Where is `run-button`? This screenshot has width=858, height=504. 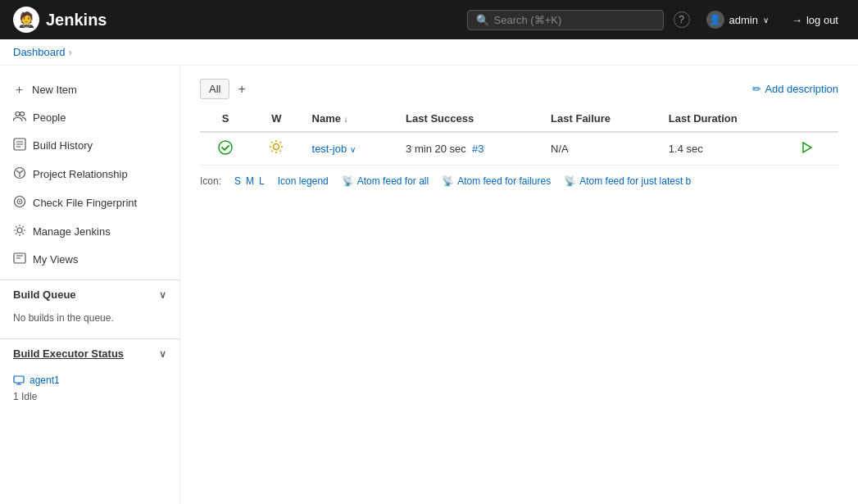
run-button is located at coordinates (806, 149).